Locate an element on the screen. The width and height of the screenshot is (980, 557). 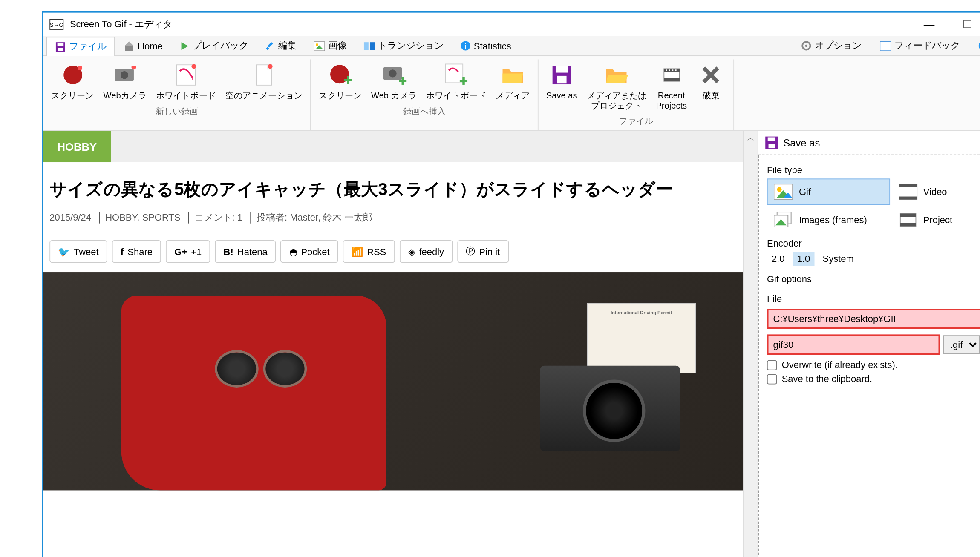
tab-feedback: フィードバック is located at coordinates (920, 46).